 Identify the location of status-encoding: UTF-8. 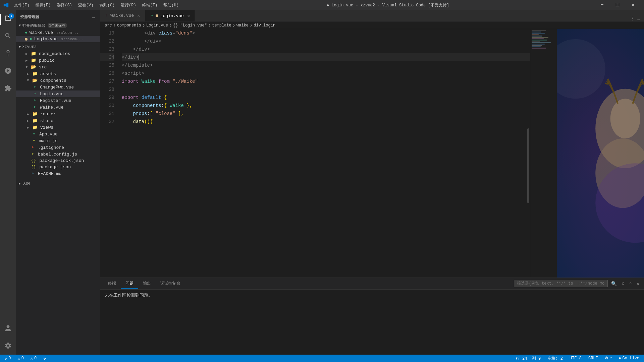
(576, 358).